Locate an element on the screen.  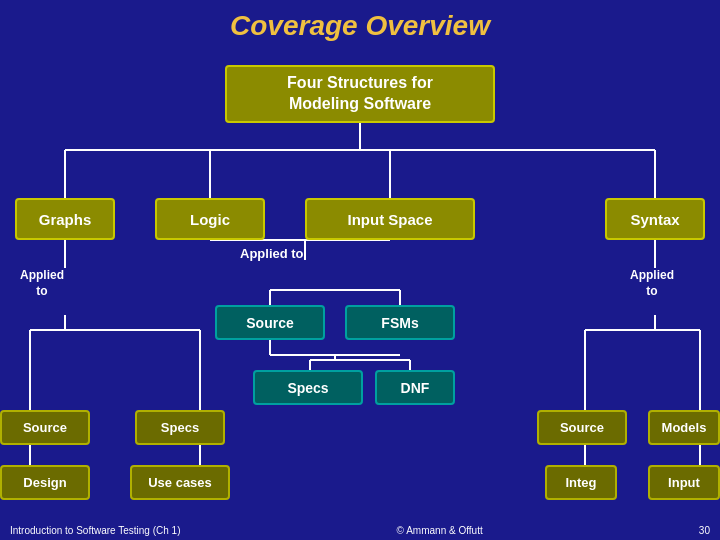
footer-left: Introduction to Software Testing (Ch 1) is located at coordinates (95, 530).